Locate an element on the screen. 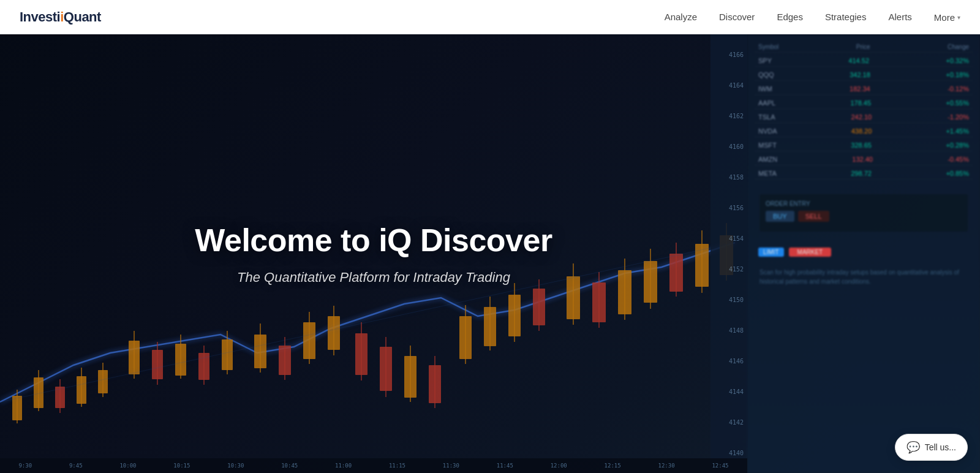 This screenshot has width=980, height=473. logo: InvestiiQuant is located at coordinates (60, 17).